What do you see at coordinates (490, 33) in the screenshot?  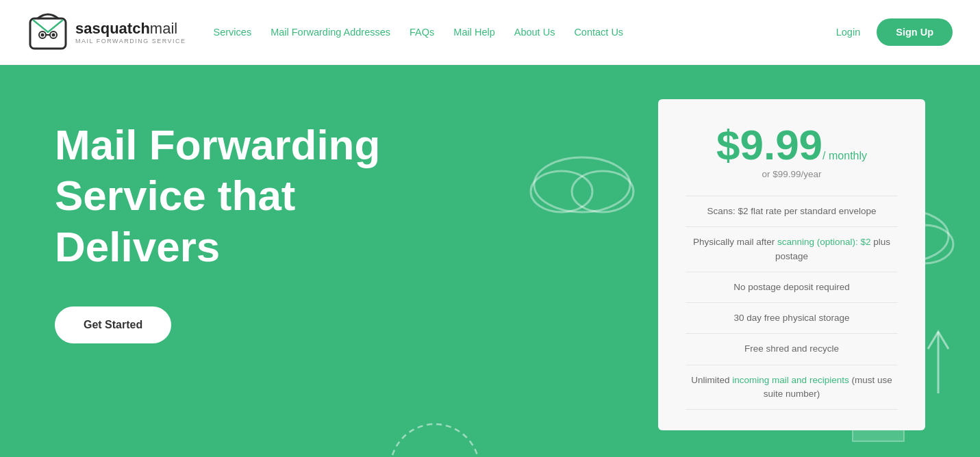 I see `main-header: sasquatchmail MAIL FORWARDING SERVICE Se…` at bounding box center [490, 33].